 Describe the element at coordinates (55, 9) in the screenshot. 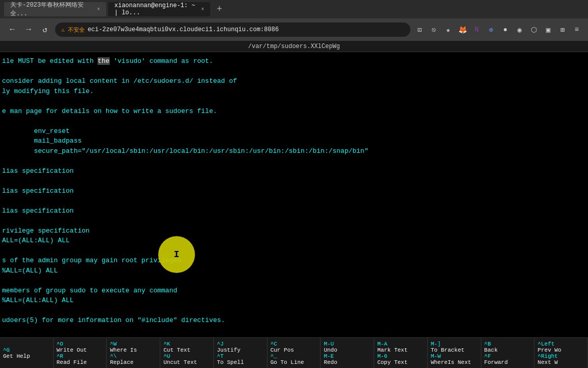

I see `tab-1: 关卡-2023年春秋杯网络安全... ×` at that location.